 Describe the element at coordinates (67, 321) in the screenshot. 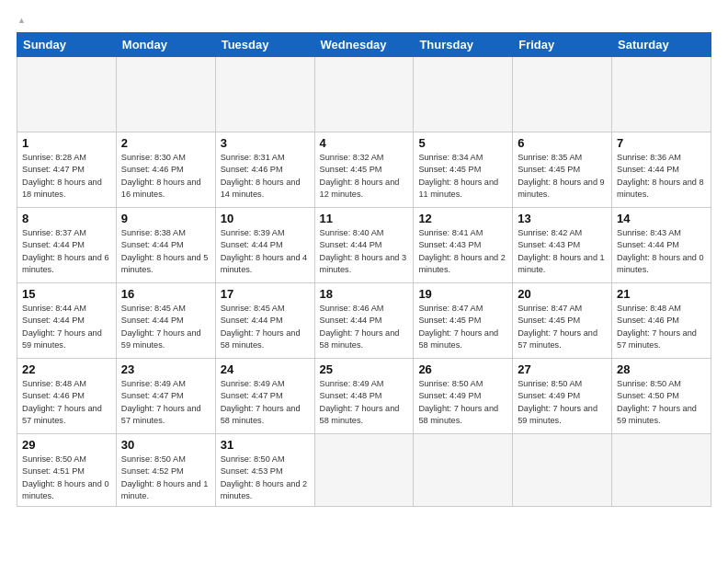

I see `table-row: 15Sunrise: 8:44 AMSunset: 4:44 PMDayligh…` at that location.